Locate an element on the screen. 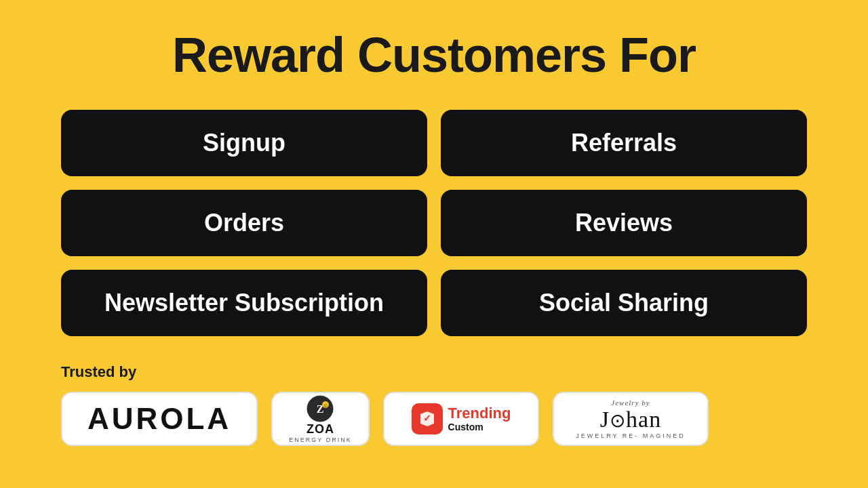 This screenshot has width=868, height=488. trending-brand-title: Trending is located at coordinates (480, 413).